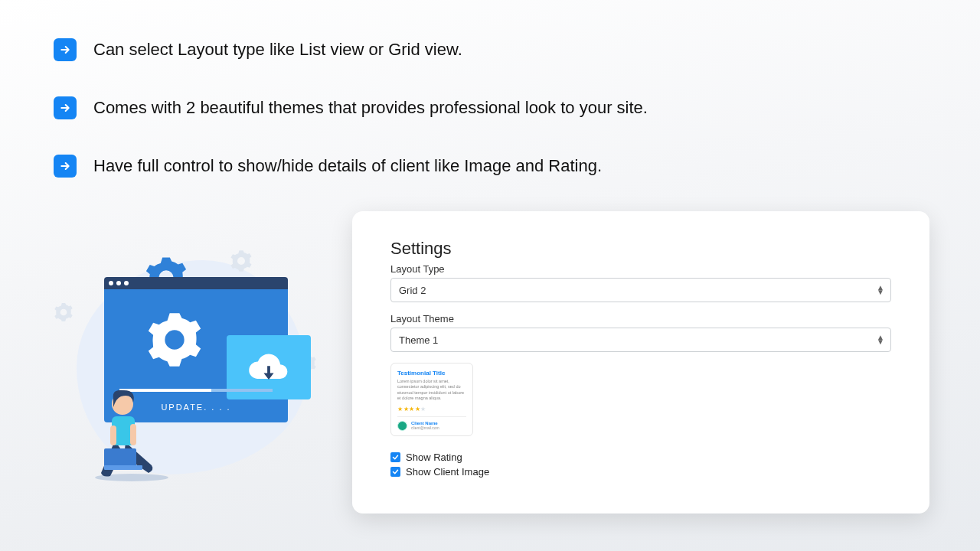 This screenshot has height=551, width=980. Describe the element at coordinates (432, 416) in the screenshot. I see `divider` at that location.